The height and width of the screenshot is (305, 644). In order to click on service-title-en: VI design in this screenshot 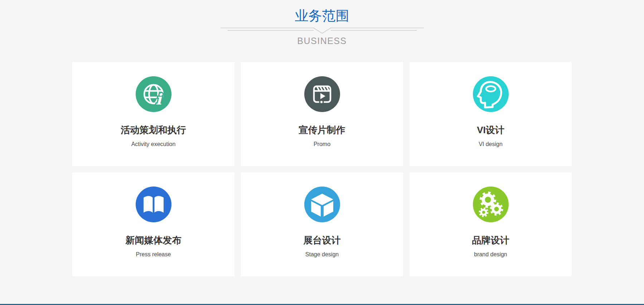, I will do `click(490, 144)`.